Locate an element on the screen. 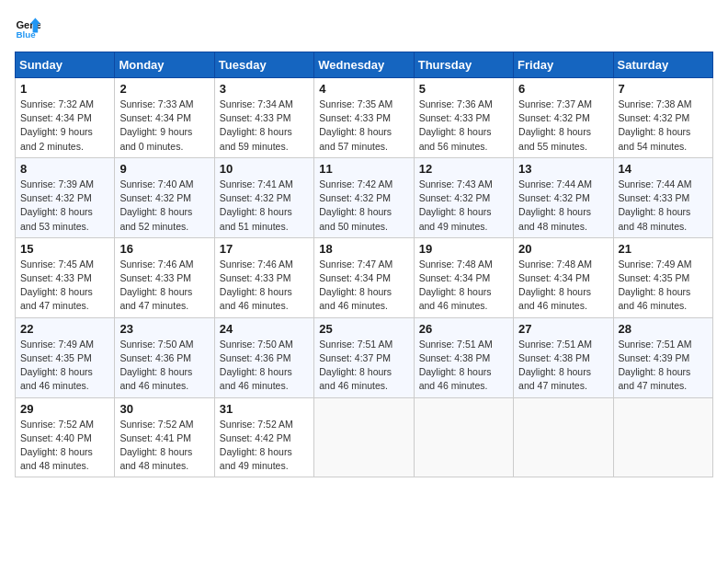 This screenshot has width=728, height=563. calendar-cell: 19 Sunrise: 7:48 AM Sunset: 4:34 PM Dayl… is located at coordinates (463, 278).